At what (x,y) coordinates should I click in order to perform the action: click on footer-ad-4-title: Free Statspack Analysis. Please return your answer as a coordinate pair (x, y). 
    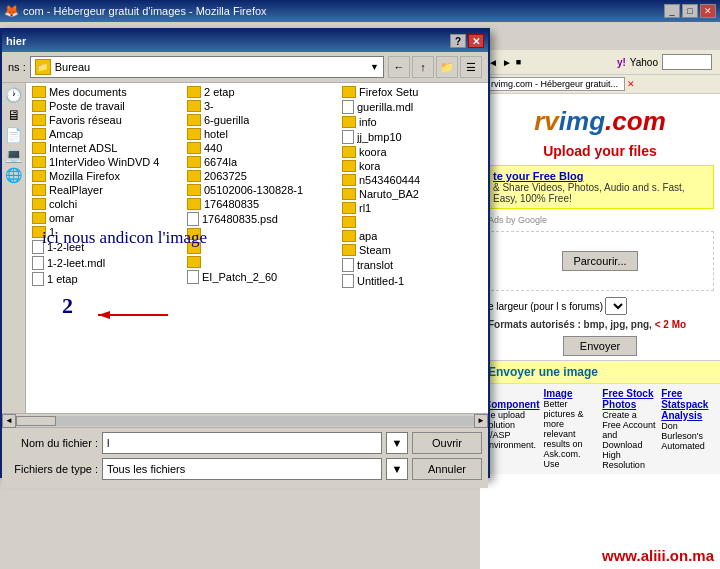
    Looking at the image, I should click on (688, 404).